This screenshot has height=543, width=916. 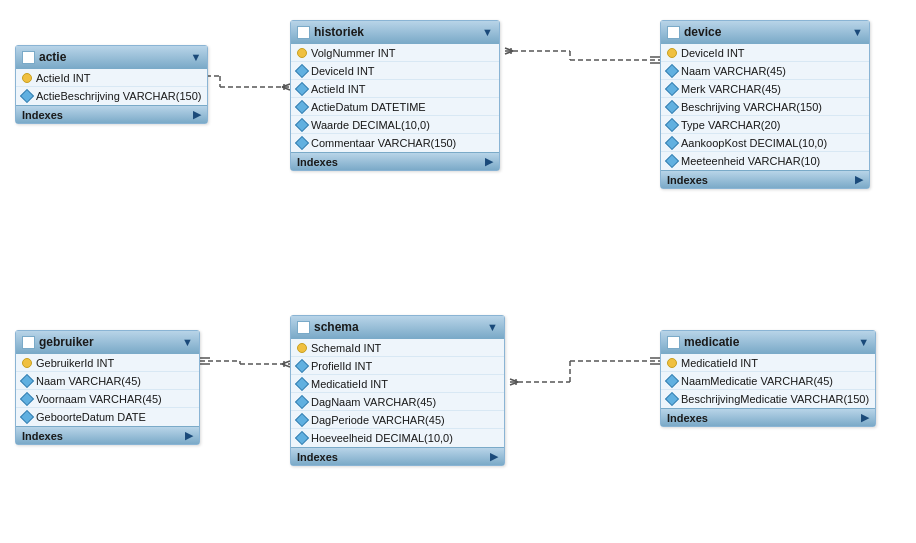 I want to click on table-historiek: historiek ▼ VolgNummer INT DeviceId INT …, so click(x=395, y=96).